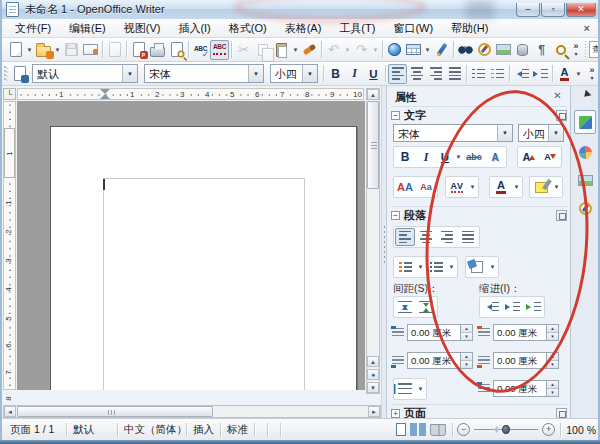  Describe the element at coordinates (220, 50) in the screenshot. I see `auto-spellcheck-icon: ABC` at that location.